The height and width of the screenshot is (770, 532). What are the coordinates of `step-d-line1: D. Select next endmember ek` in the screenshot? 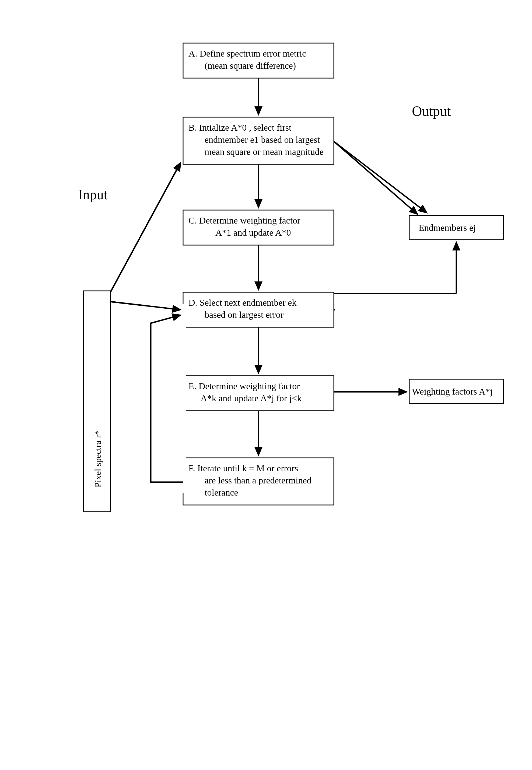 It's located at (242, 302).